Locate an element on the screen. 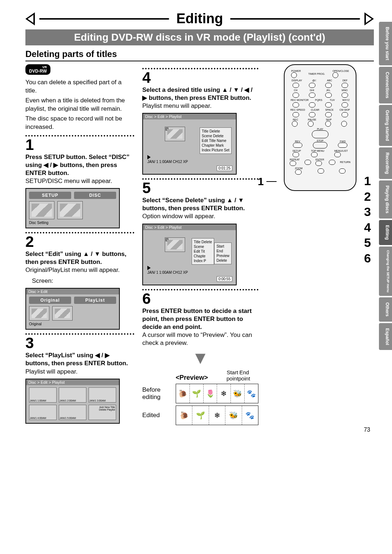  opt: Chapte is located at coordinates (203, 256).